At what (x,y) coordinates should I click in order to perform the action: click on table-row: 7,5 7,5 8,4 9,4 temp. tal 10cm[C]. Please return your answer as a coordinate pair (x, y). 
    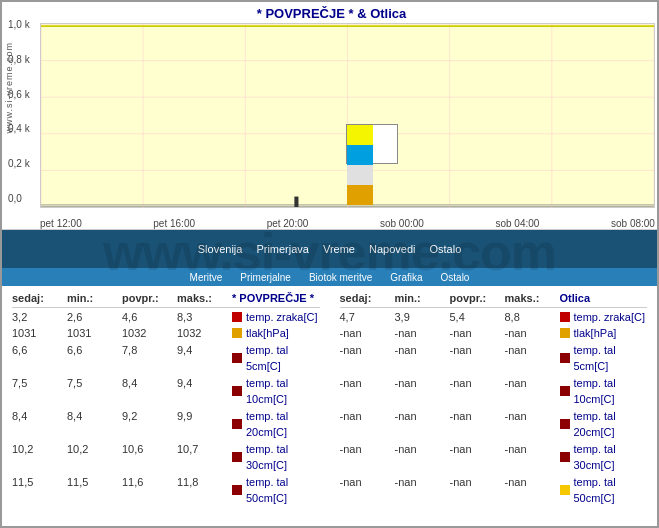
    Looking at the image, I should click on (166, 392).